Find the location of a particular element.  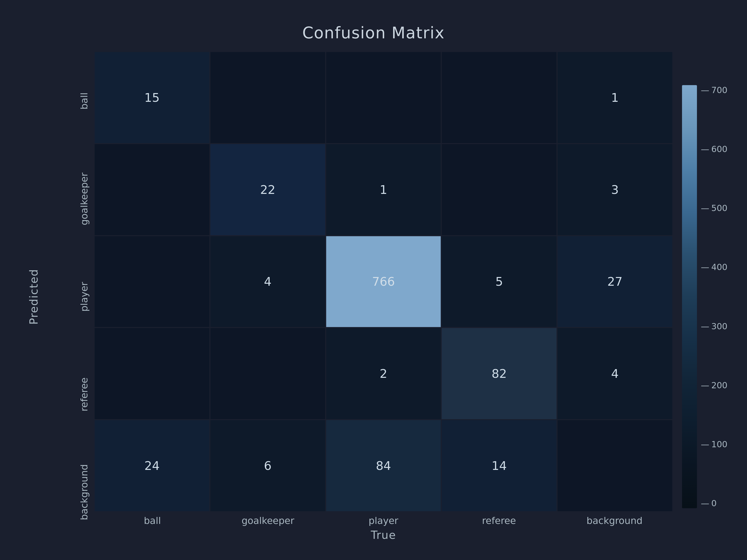

y-tick-background: background is located at coordinates (84, 492).